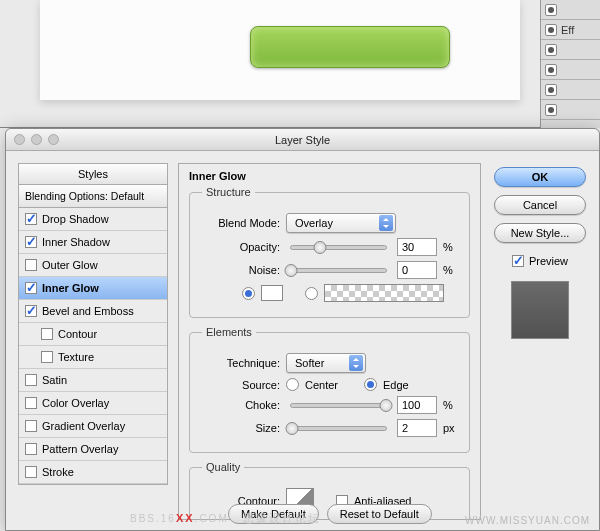 The height and width of the screenshot is (531, 600). I want to click on size-input: 2, so click(417, 428).